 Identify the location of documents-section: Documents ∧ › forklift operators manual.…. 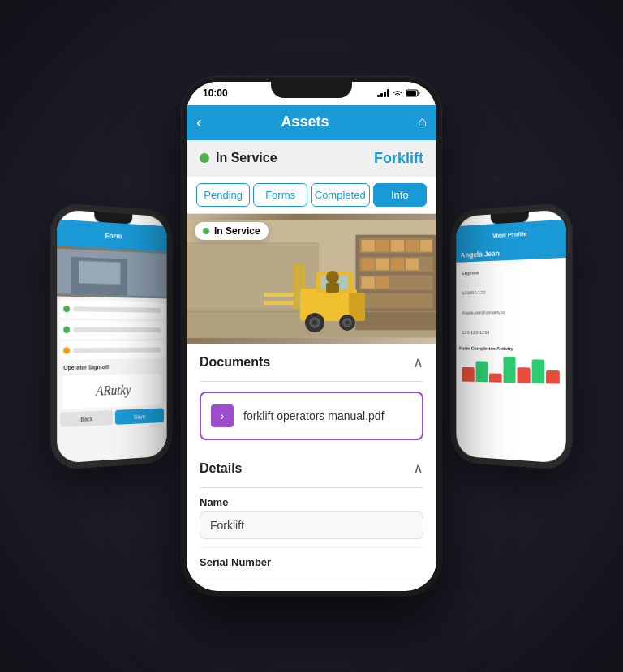
(312, 392).